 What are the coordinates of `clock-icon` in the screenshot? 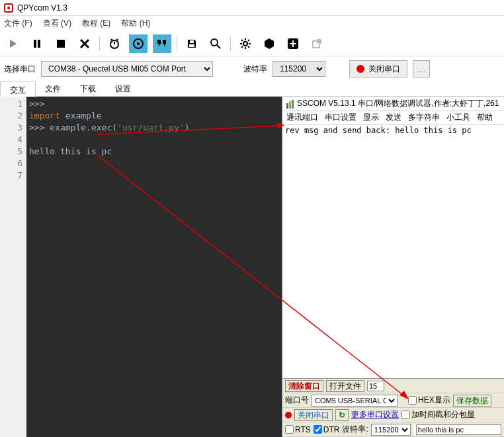 It's located at (114, 44).